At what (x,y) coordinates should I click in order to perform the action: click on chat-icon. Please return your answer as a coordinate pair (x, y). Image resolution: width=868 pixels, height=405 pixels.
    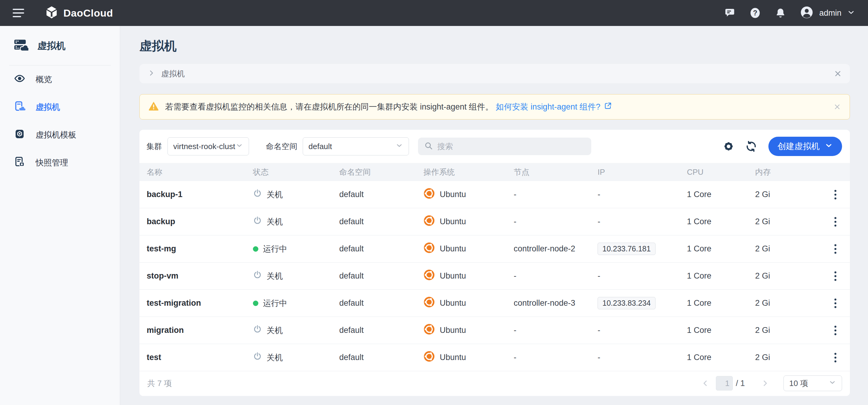
    Looking at the image, I should click on (730, 13).